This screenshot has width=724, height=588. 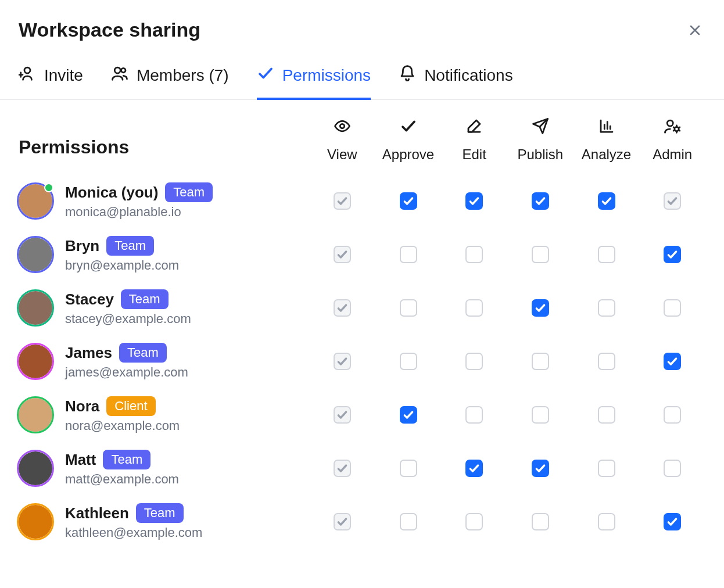 What do you see at coordinates (362, 415) in the screenshot?
I see `perm-row: NoraClientnora@example.com` at bounding box center [362, 415].